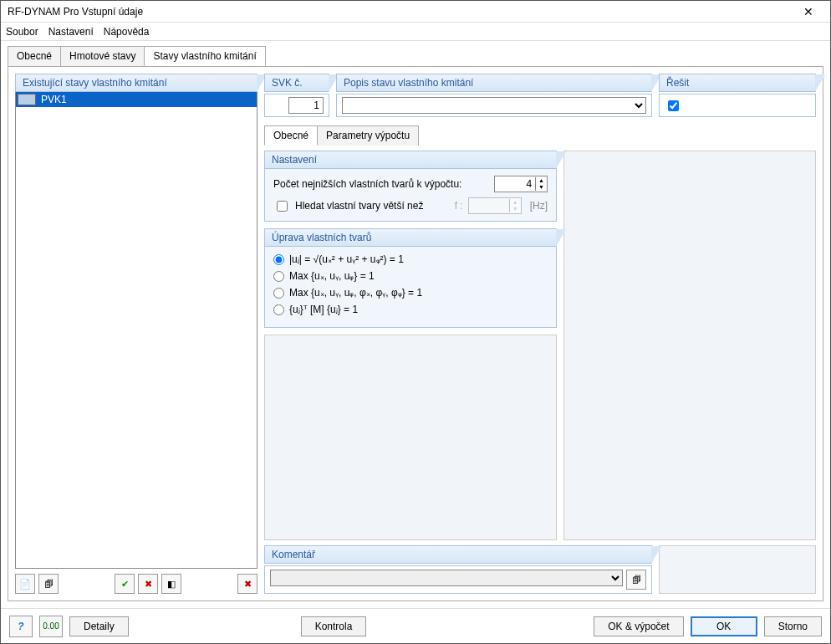  Describe the element at coordinates (410, 186) in the screenshot. I see `settings-group: Nastavení Počet nejnižších vlastních tva…` at that location.